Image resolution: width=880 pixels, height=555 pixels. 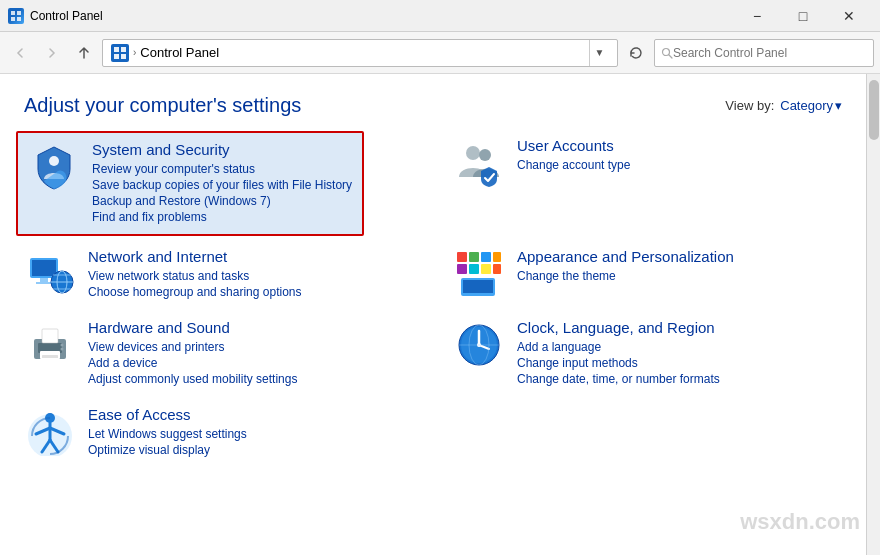 I want to click on link-change-theme: Change the theme, so click(x=680, y=276).